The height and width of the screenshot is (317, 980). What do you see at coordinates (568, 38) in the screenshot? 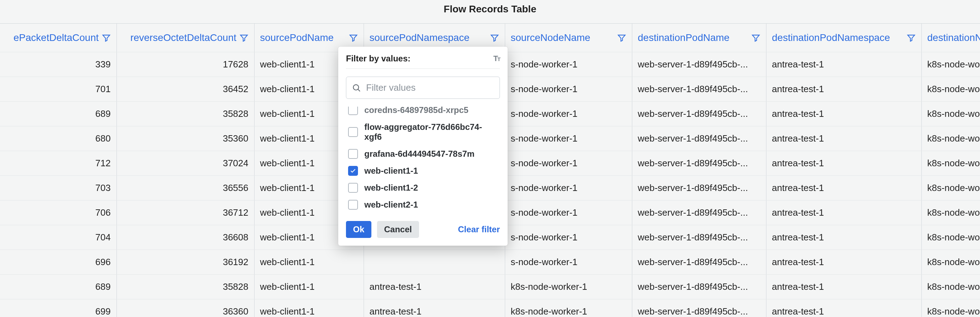
I see `column-header-sourceNodeName: sourceNodeName` at bounding box center [568, 38].